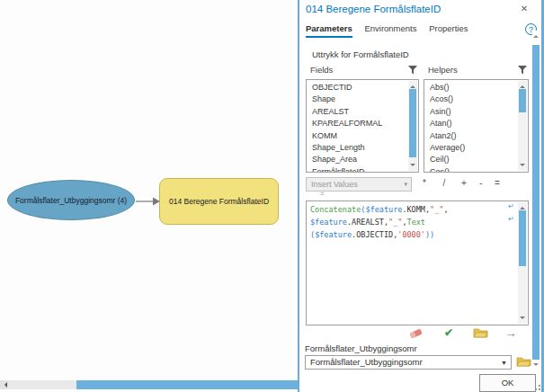 Image resolution: width=544 pixels, height=392 pixels. Describe the element at coordinates (473, 160) in the screenshot. I see `list-item: Ceil()` at that location.